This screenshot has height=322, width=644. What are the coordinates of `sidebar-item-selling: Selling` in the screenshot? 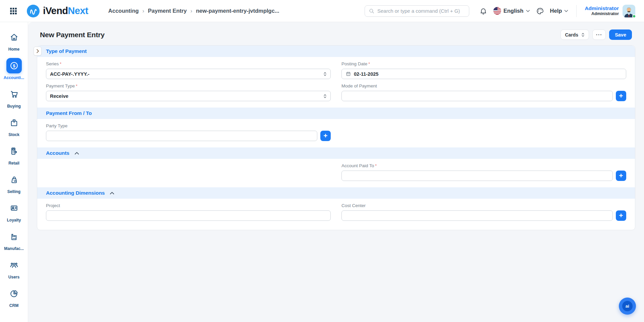 It's located at (14, 184).